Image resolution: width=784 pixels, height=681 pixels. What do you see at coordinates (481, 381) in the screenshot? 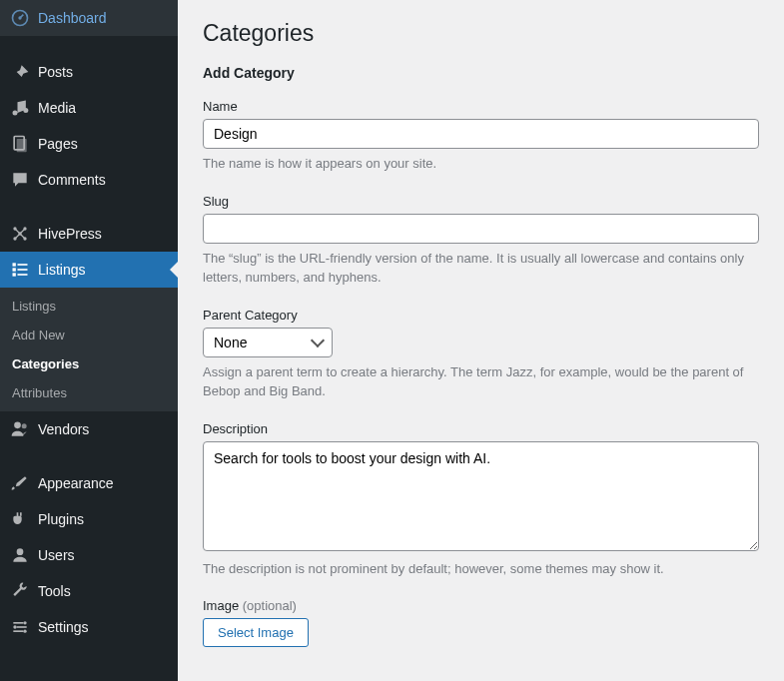
I see `parent-help: Assign a parent term to create a hierarc…` at bounding box center [481, 381].